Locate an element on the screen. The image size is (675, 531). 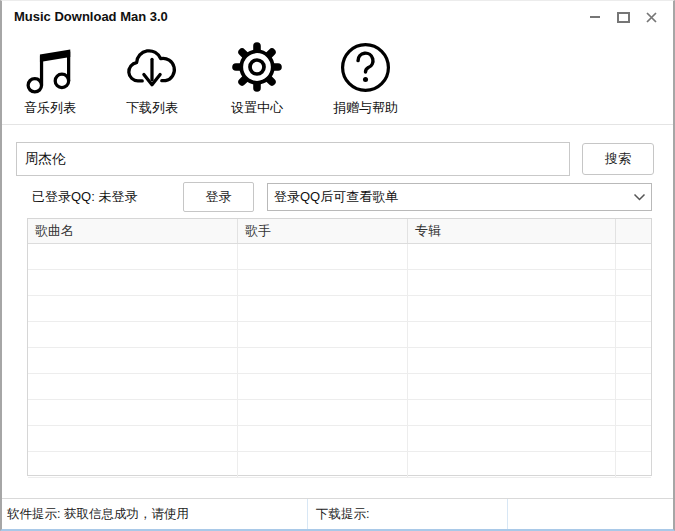
software-tip-text: 软件提示: 获取信息成功，请使用 is located at coordinates (155, 514).